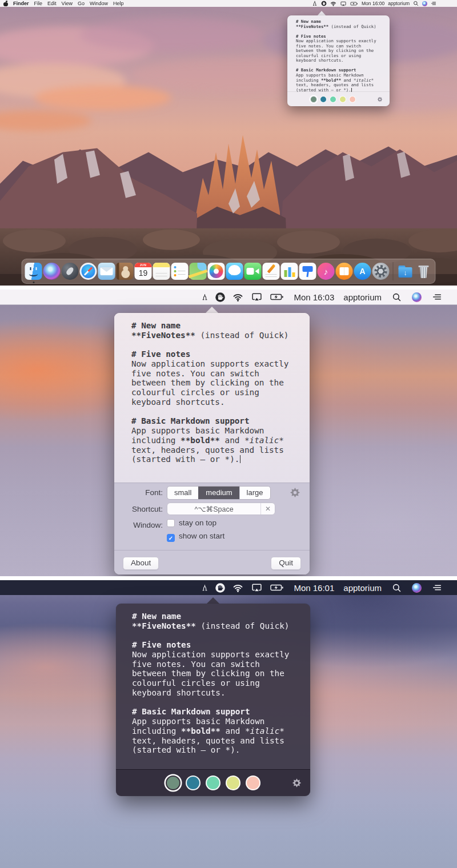  What do you see at coordinates (52, 271) in the screenshot?
I see `dock-siri` at bounding box center [52, 271].